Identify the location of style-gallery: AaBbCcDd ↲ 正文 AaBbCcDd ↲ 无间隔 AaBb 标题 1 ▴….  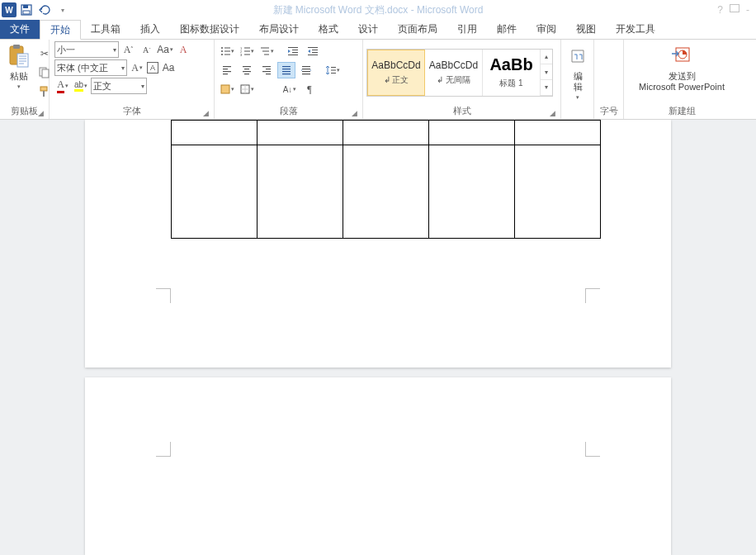
(460, 73).